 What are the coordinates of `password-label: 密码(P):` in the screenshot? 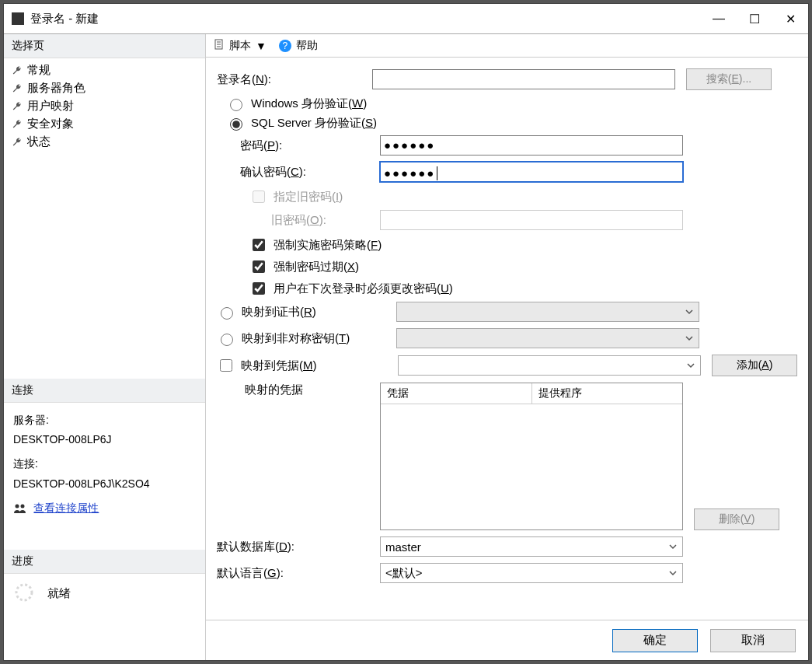 It's located at (306, 146).